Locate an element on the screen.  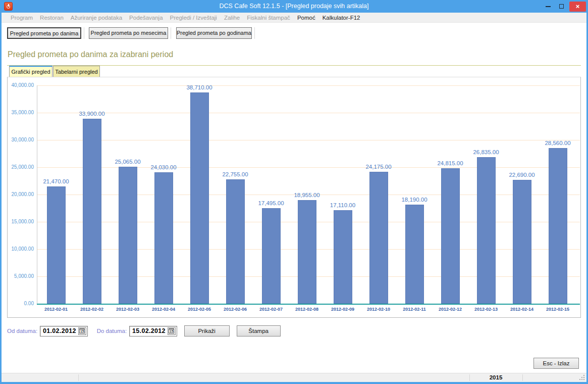
title-bar: DCS Cafe Soft 12.1.5 - [Pregled prodaje … is located at coordinates (294, 6).